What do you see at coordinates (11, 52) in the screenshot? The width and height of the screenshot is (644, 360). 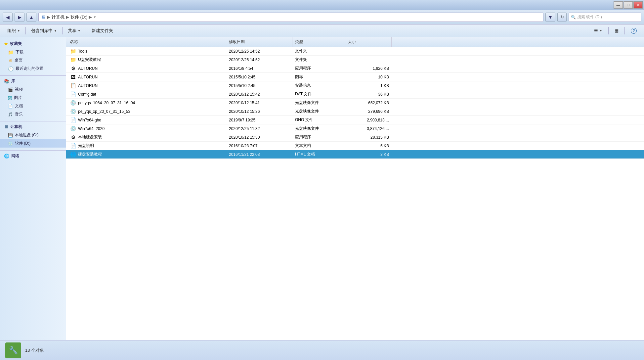 I see `downloads-icon: 📁` at bounding box center [11, 52].